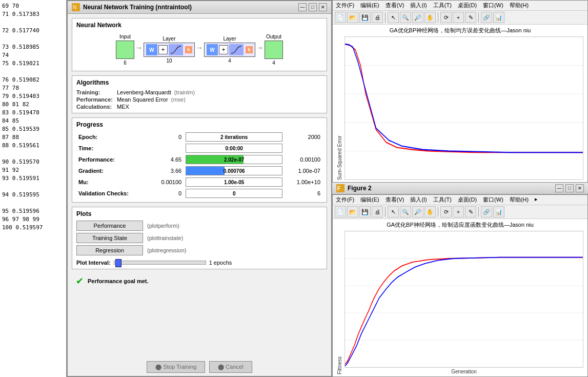 This screenshot has height=377, width=588. Describe the element at coordinates (33, 55) in the screenshot. I see `cmd-line: 74` at that location.